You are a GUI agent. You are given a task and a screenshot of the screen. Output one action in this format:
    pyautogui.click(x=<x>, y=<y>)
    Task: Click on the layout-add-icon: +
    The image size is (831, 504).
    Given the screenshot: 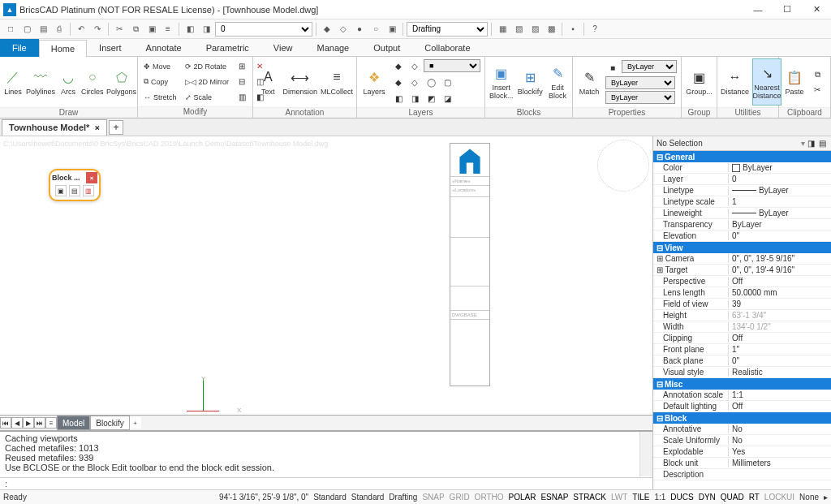 What is the action you would take?
    pyautogui.click(x=136, y=423)
    